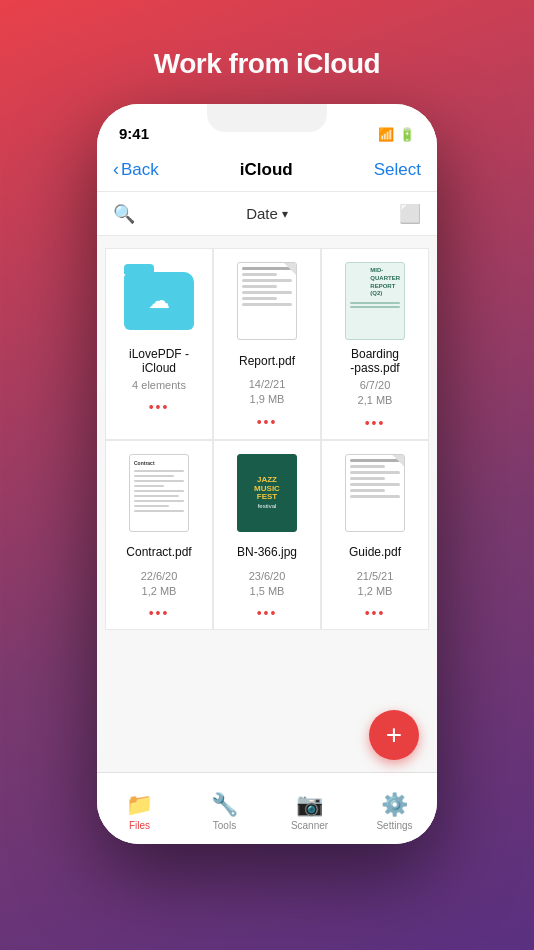 The height and width of the screenshot is (950, 534). What do you see at coordinates (267, 808) in the screenshot?
I see `tab-bar: 📁 Files 🔧 Tools 📷 Scanner ⚙️ Settings` at bounding box center [267, 808].